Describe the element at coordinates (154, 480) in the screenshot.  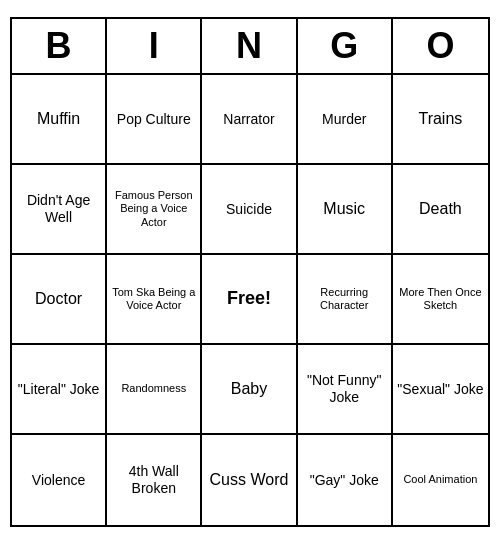
I see `bingo-cell-21: 4th Wall Broken` at that location.